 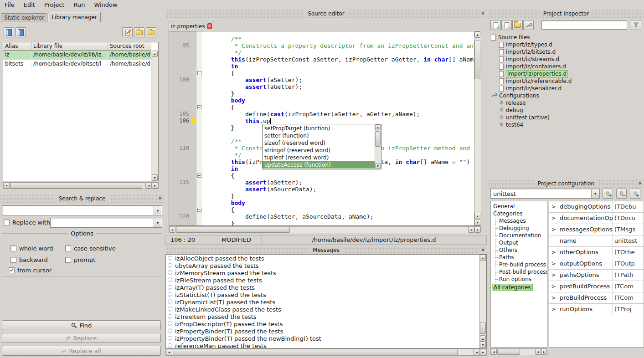 What do you see at coordinates (68, 260) in the screenshot?
I see `prompt-checkbox` at bounding box center [68, 260].